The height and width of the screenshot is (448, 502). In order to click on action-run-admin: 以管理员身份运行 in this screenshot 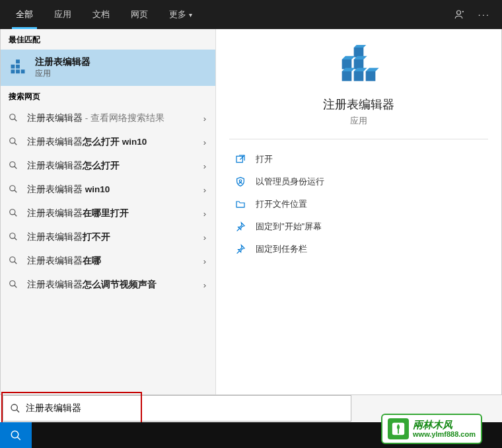, I will do `click(359, 182)`.